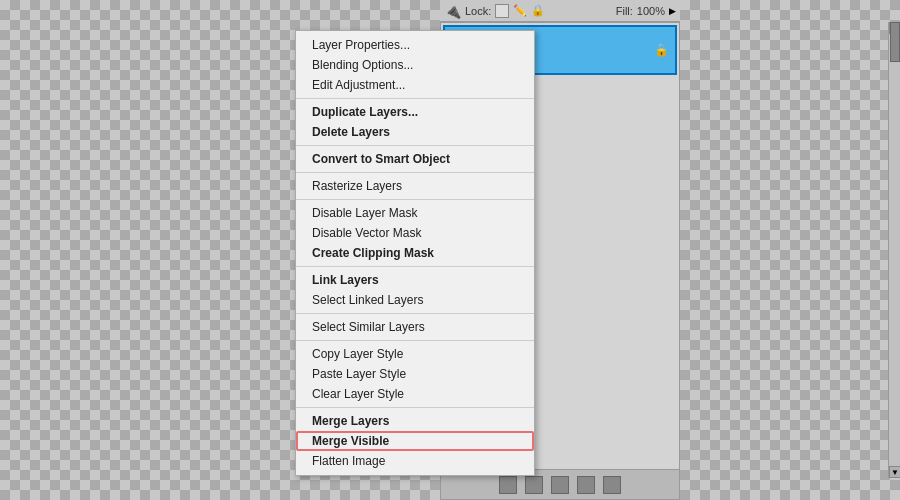 The height and width of the screenshot is (500, 900). What do you see at coordinates (415, 45) in the screenshot?
I see `menu-item-layer-properties: Layer Properties...` at bounding box center [415, 45].